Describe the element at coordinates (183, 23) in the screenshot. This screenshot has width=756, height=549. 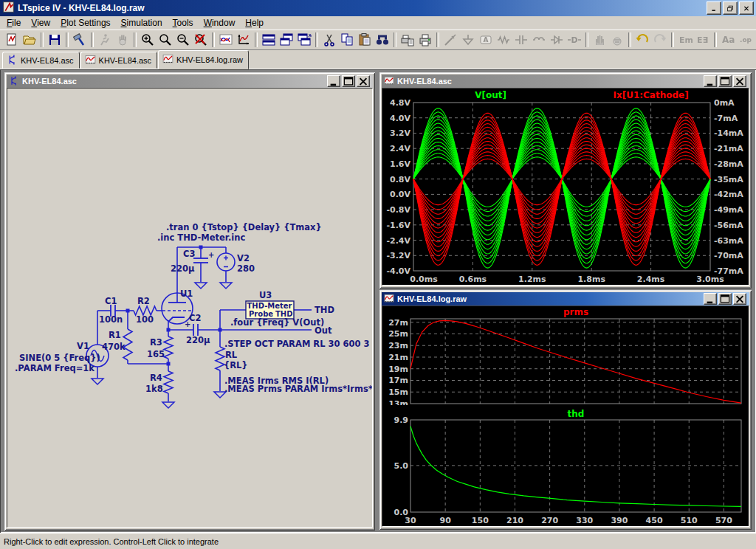
I see `menu-tools: Tools` at that location.